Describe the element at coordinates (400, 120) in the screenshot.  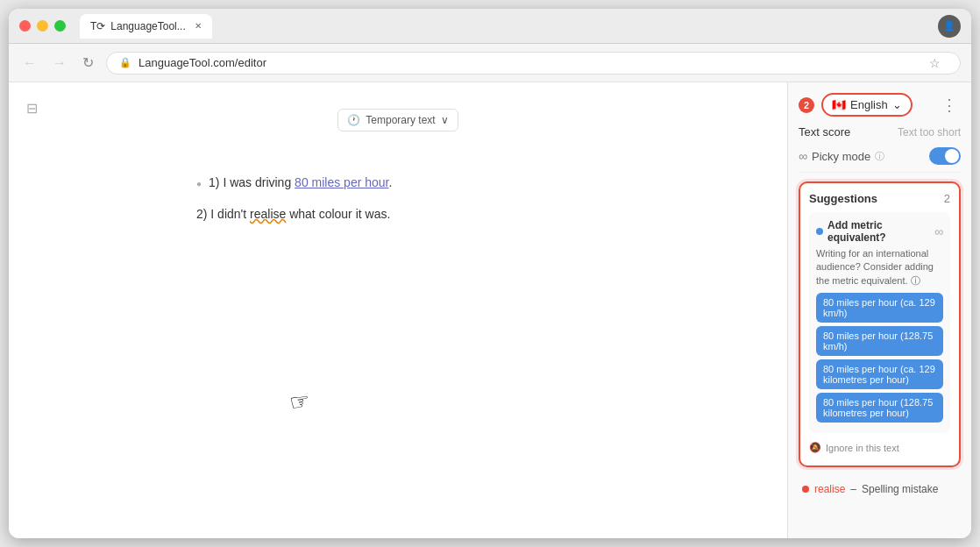
I see `temp-text-label: Temporary text` at that location.